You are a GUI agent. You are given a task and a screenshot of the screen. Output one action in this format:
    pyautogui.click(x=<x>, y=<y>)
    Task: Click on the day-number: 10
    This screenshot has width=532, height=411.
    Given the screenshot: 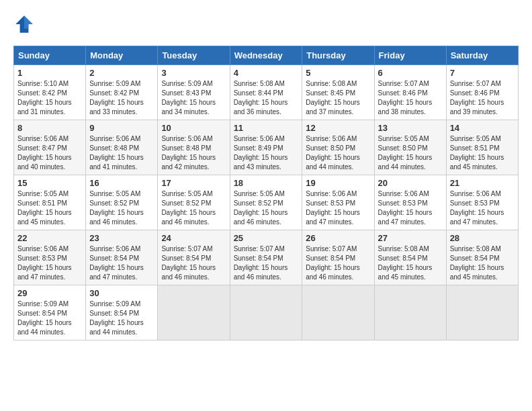 What is the action you would take?
    pyautogui.click(x=193, y=128)
    